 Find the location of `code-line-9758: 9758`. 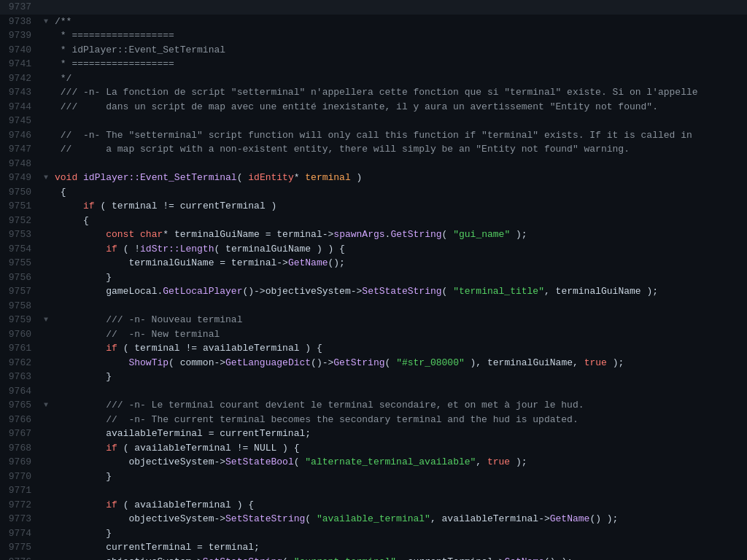

code-line-9758: 9758 is located at coordinates (374, 306).